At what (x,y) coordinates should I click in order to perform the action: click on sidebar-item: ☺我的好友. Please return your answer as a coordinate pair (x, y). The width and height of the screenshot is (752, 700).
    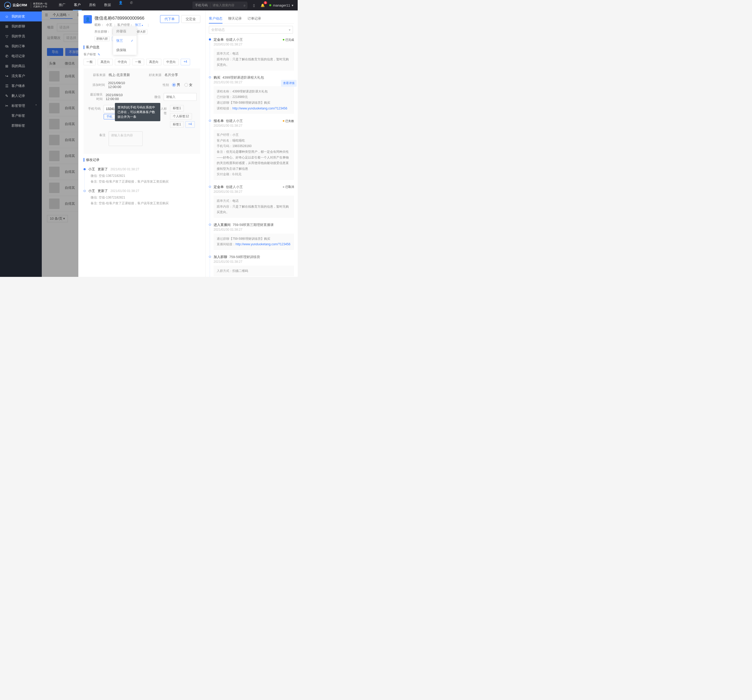
    Looking at the image, I should click on (21, 17).